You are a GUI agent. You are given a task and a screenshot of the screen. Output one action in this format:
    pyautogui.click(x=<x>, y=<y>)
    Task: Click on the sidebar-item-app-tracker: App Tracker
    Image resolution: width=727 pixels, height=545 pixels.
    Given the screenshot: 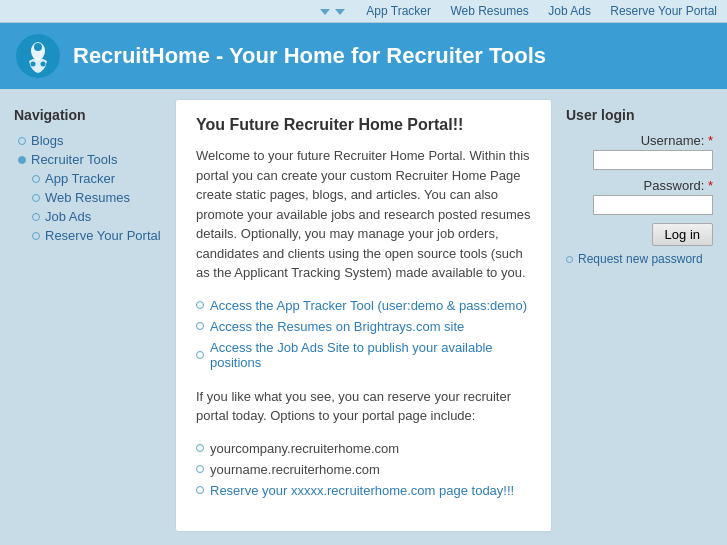 What is the action you would take?
    pyautogui.click(x=88, y=178)
    